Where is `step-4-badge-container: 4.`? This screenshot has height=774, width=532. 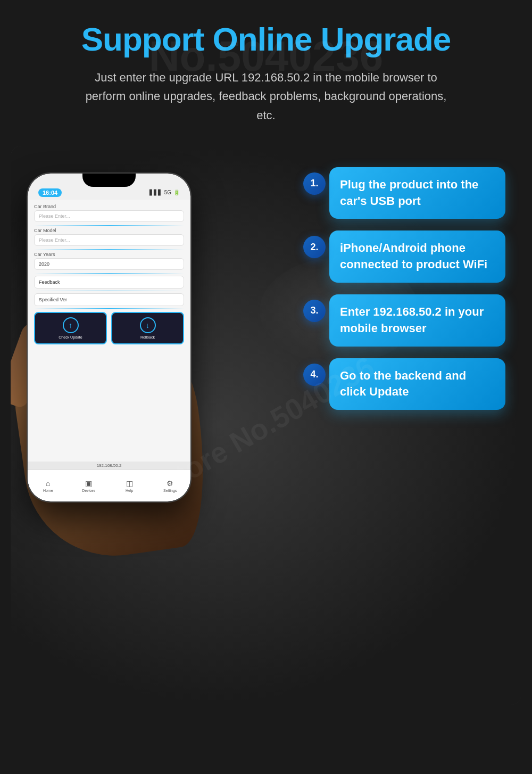
step-4-badge-container: 4. is located at coordinates (314, 372).